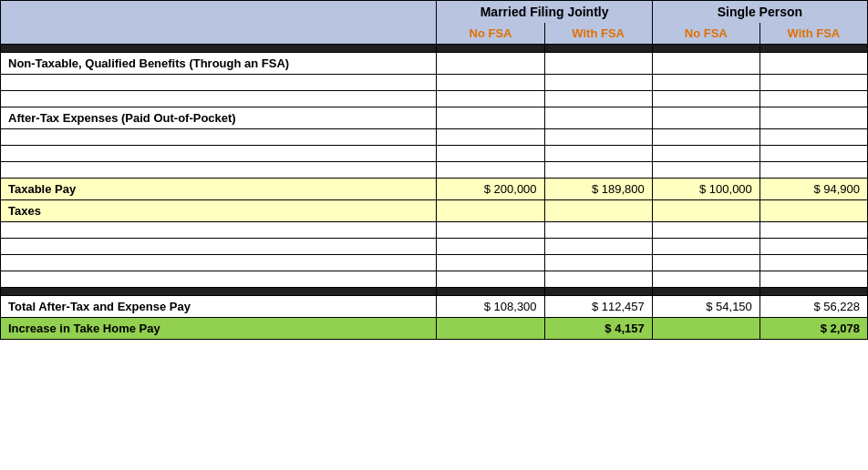 The width and height of the screenshot is (868, 470). What do you see at coordinates (706, 118) in the screenshot?
I see `after-tax-sp-no-fsa` at bounding box center [706, 118].